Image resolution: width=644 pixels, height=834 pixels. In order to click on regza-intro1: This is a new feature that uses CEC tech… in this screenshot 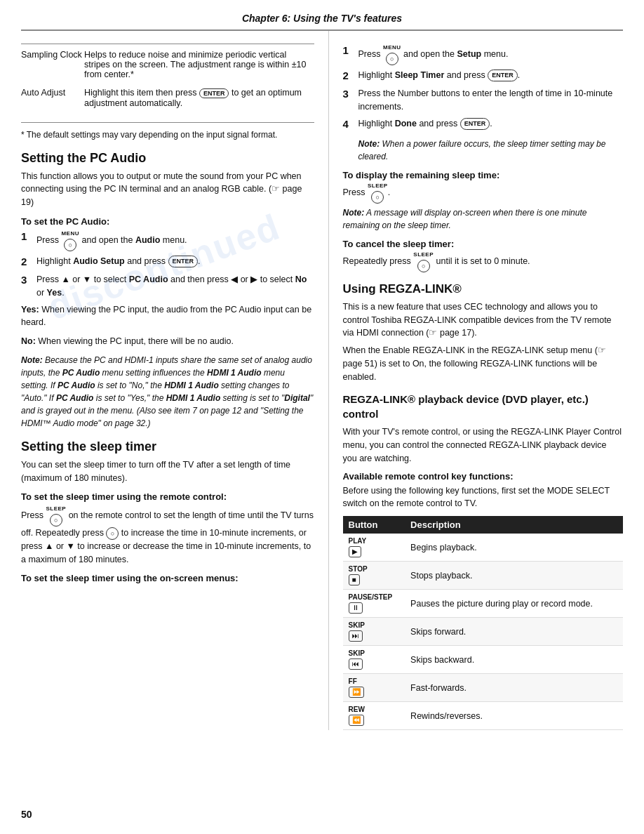, I will do `click(483, 320)`.